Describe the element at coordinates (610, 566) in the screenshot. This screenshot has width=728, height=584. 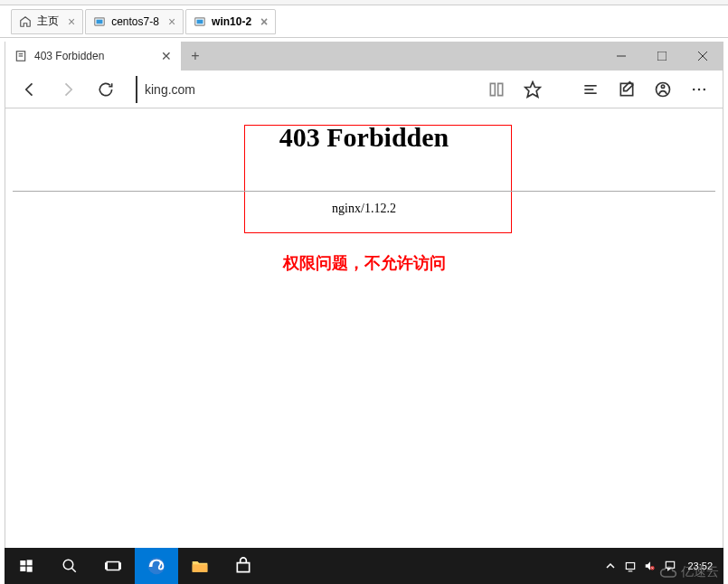
I see `tray-chevron-icon` at that location.